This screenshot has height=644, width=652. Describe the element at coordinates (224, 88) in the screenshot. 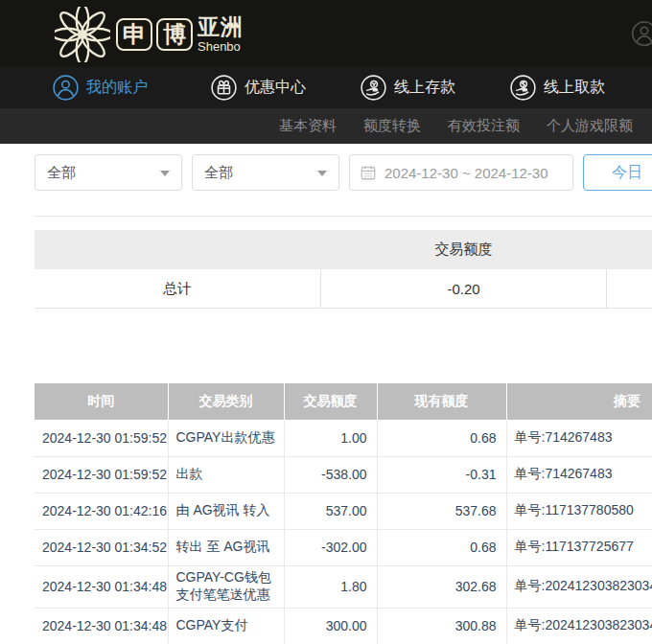

I see `gift-icon` at that location.